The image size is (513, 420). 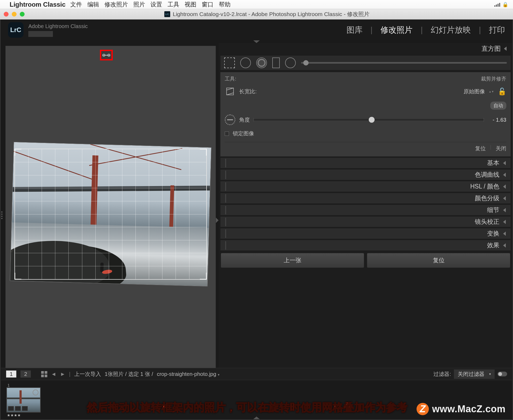 What do you see at coordinates (366, 210) in the screenshot?
I see `panel-detail: 细节` at bounding box center [366, 210].